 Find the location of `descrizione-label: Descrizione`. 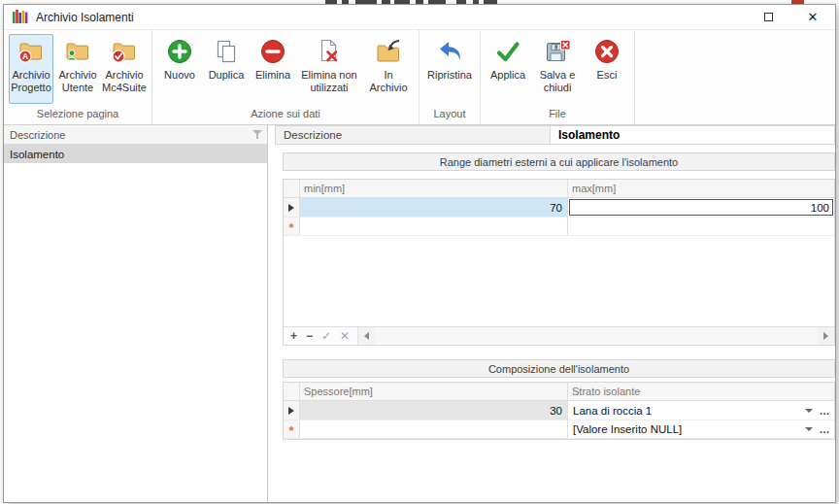

descrizione-label: Descrizione is located at coordinates (414, 135).